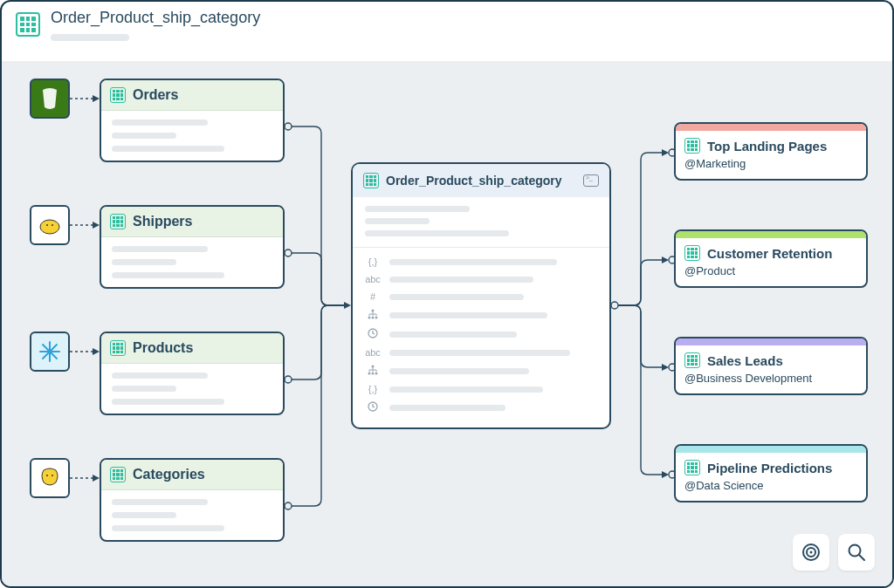 This screenshot has width=894, height=588. I want to click on center-query-card: Order_Product_ship_category {,}abc#abc{,…, so click(481, 296).